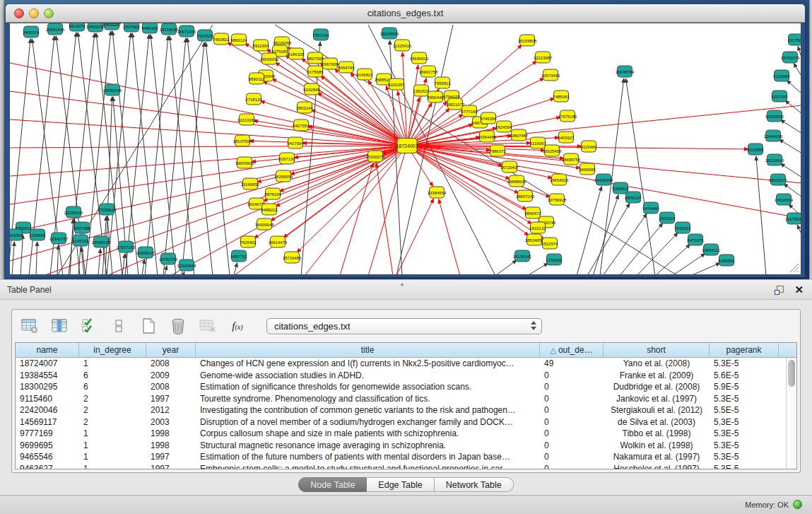 This screenshot has width=812, height=514. Describe the element at coordinates (657, 445) in the screenshot. I see `table-cell: Wolkin et al. (1998)` at that location.